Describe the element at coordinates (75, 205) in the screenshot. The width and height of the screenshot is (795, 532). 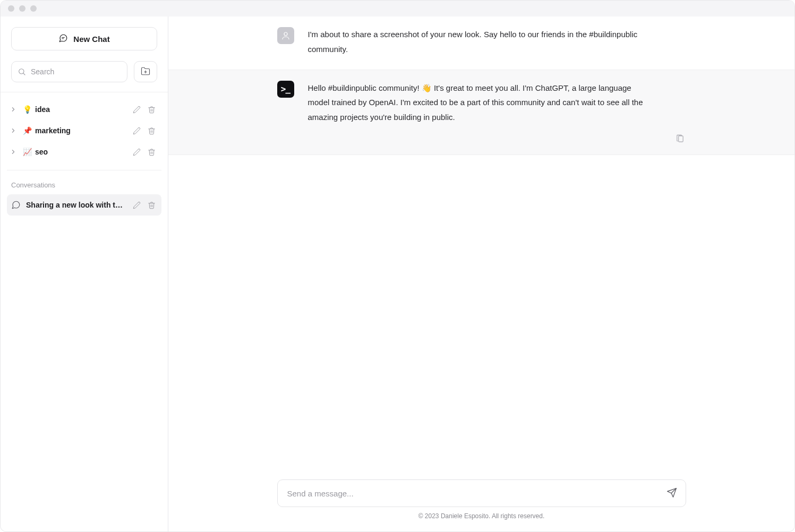
I see `conversation-title: Sharing a new look with th...` at that location.